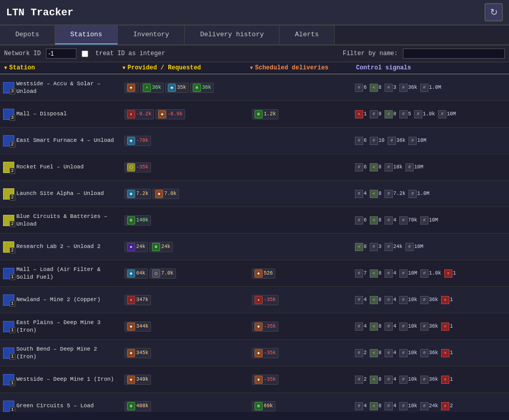 This screenshot has width=509, height=420. Describe the element at coordinates (361, 274) in the screenshot. I see `control-chip: #7` at that location.